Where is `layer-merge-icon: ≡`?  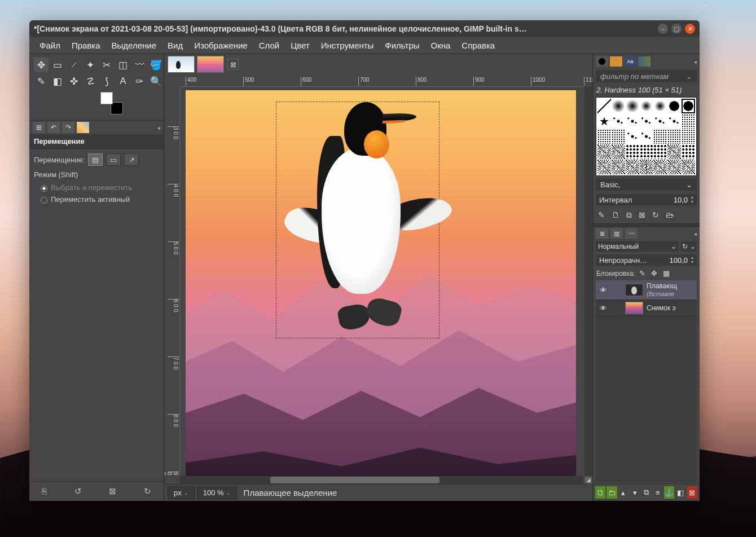
layer-merge-icon: ≡ is located at coordinates (658, 492).